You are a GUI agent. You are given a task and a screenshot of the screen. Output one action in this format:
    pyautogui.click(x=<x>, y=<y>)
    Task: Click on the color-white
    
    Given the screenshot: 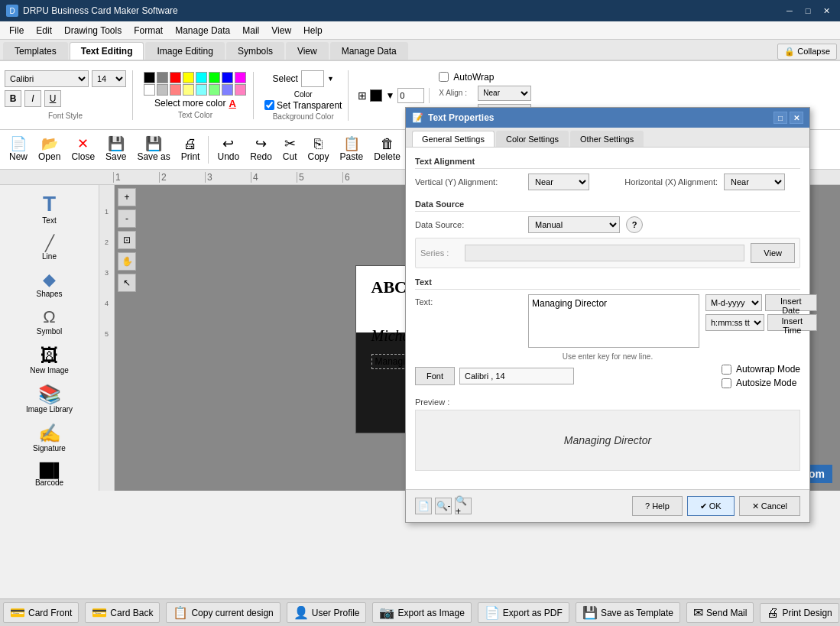 What is the action you would take?
    pyautogui.click(x=150, y=90)
    